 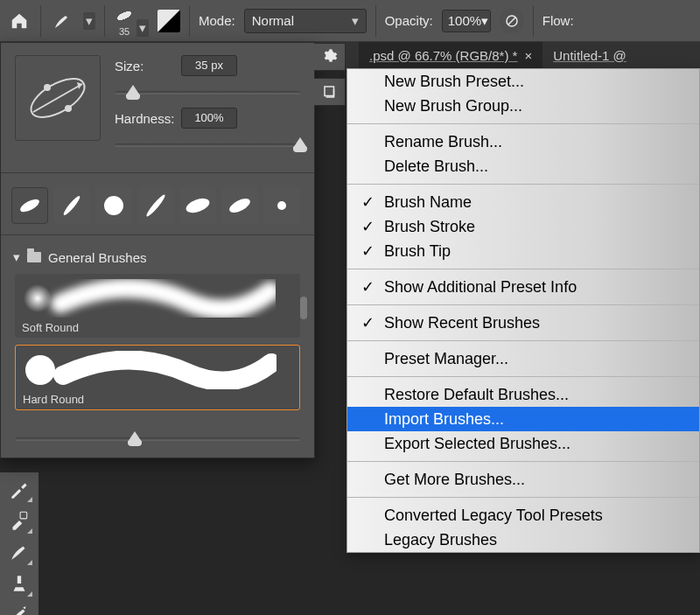 What do you see at coordinates (590, 56) in the screenshot?
I see `document-tab-name: Untitled-1 @` at bounding box center [590, 56].